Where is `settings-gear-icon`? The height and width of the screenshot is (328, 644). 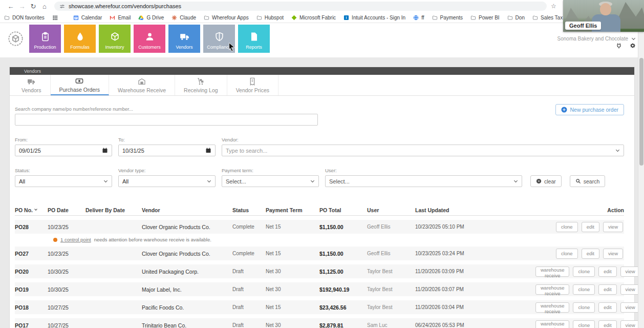
settings-gear-icon is located at coordinates (633, 46).